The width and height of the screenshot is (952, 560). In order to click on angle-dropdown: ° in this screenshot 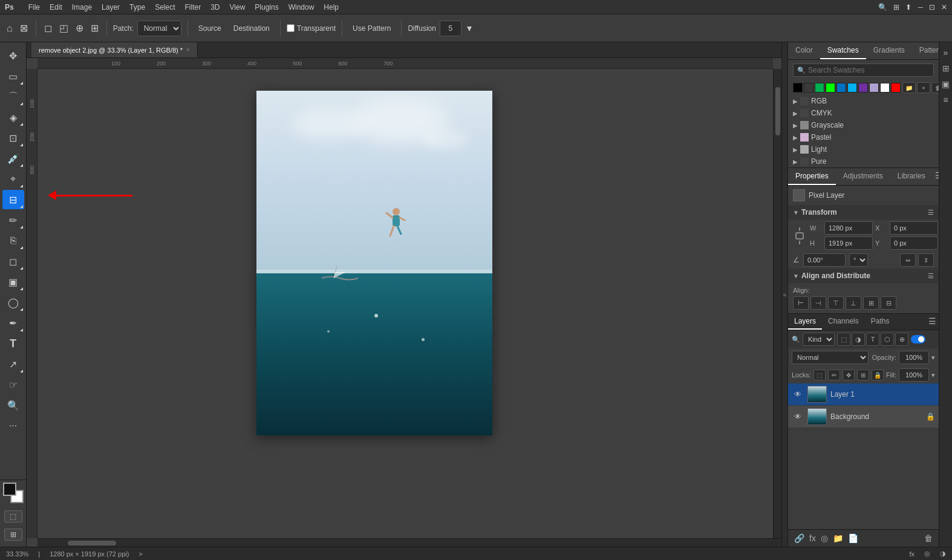, I will do `click(859, 260)`.